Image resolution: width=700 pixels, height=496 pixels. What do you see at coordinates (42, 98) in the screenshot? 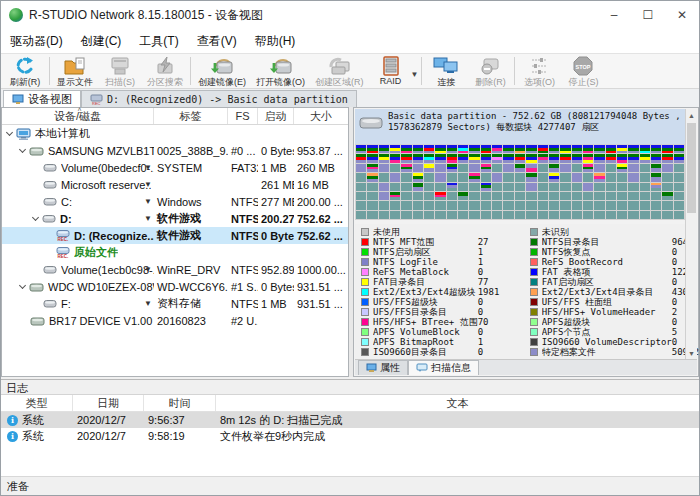
I see `tab-device-view: 设备视图` at bounding box center [42, 98].